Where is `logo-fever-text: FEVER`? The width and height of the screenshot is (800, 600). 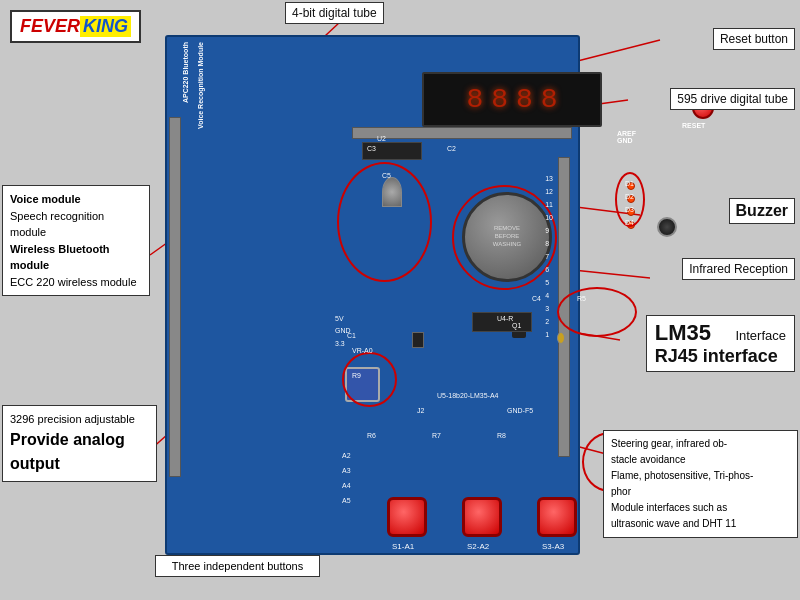
logo-fever-text: FEVER is located at coordinates (50, 26).